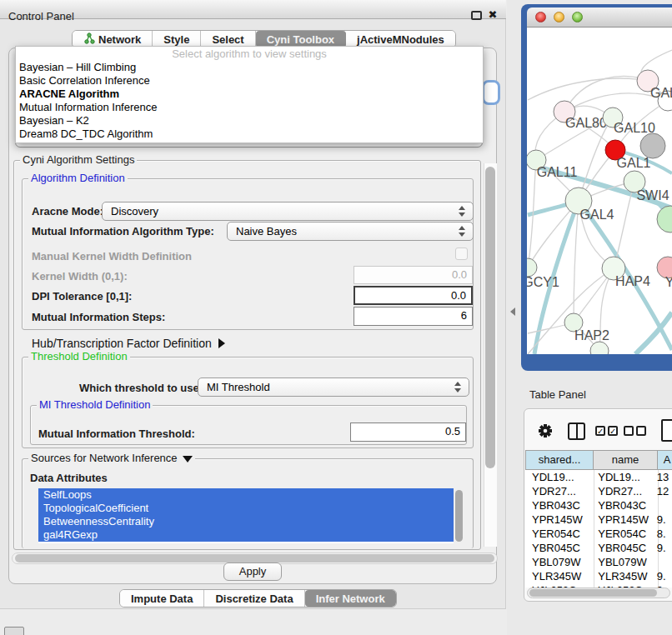 The image size is (672, 635). What do you see at coordinates (597, 215) in the screenshot?
I see `node-label: GAL4` at bounding box center [597, 215].